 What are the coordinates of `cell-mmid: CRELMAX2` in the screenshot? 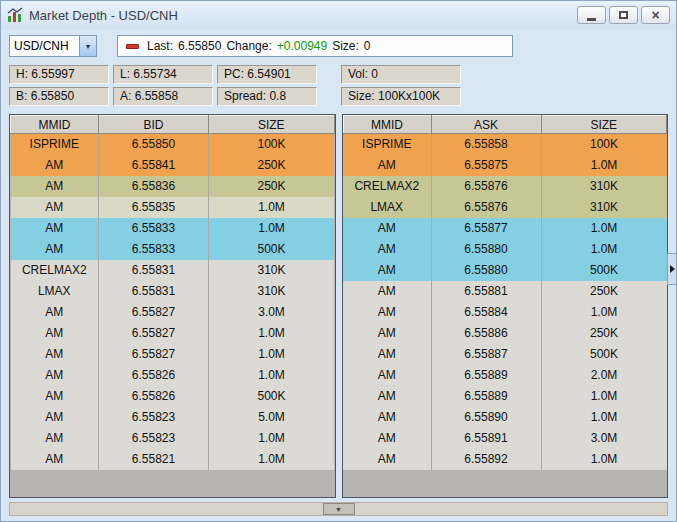 It's located at (387, 186).